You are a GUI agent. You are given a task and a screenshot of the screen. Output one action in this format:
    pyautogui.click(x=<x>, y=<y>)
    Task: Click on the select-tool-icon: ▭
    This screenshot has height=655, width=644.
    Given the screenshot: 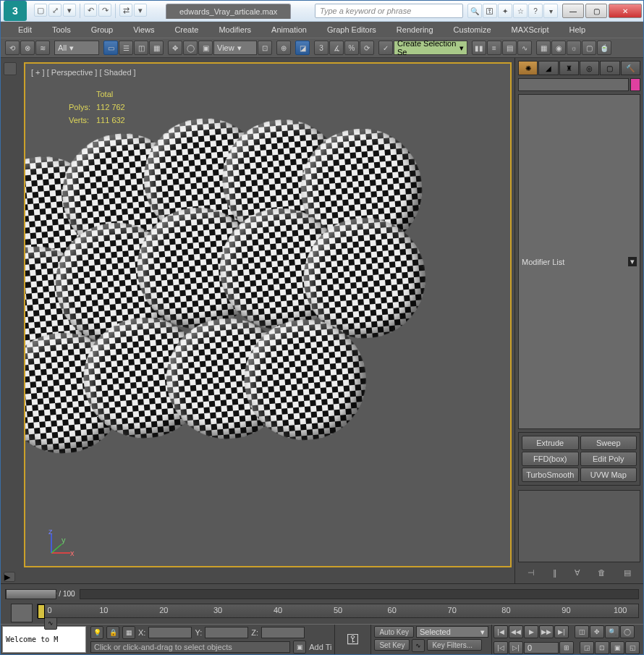 What is the action you would take?
    pyautogui.click(x=111, y=48)
    